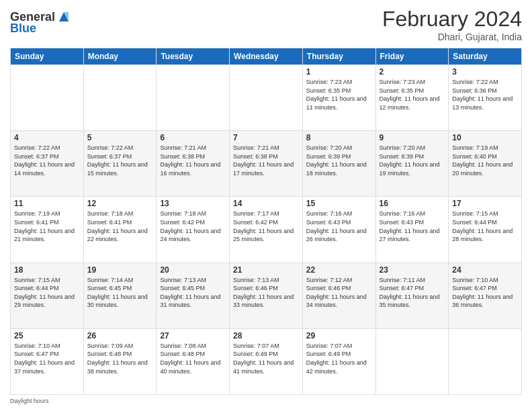  What do you see at coordinates (485, 72) in the screenshot?
I see `day-number: 3` at bounding box center [485, 72].